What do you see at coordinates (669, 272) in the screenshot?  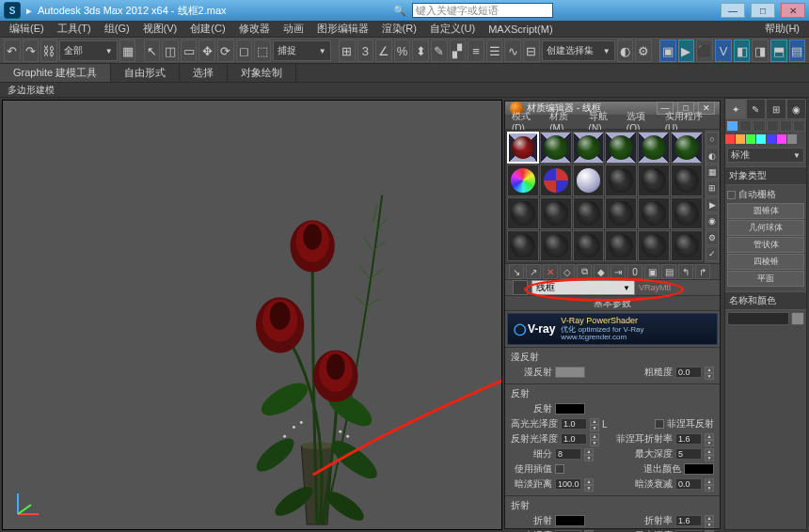 I see `show-end-button: ▤` at bounding box center [669, 272].